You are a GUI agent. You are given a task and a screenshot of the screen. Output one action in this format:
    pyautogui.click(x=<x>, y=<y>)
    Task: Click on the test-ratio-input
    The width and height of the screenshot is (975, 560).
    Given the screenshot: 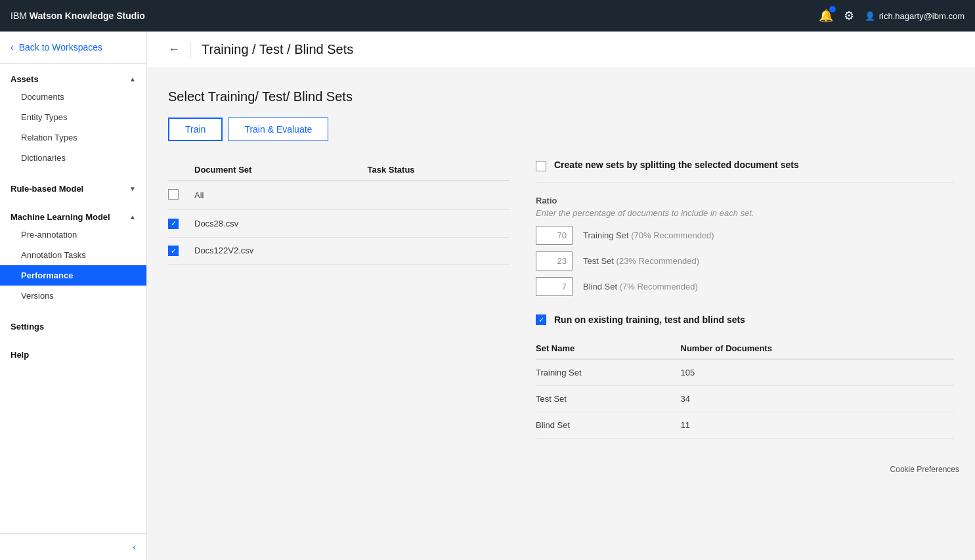 What is the action you would take?
    pyautogui.click(x=554, y=261)
    